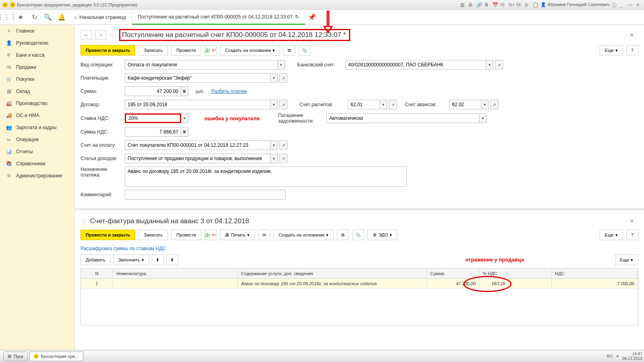 This screenshot has height=362, width=644. Describe the element at coordinates (495, 5) in the screenshot. I see `calendar-icon: 📅` at that location.